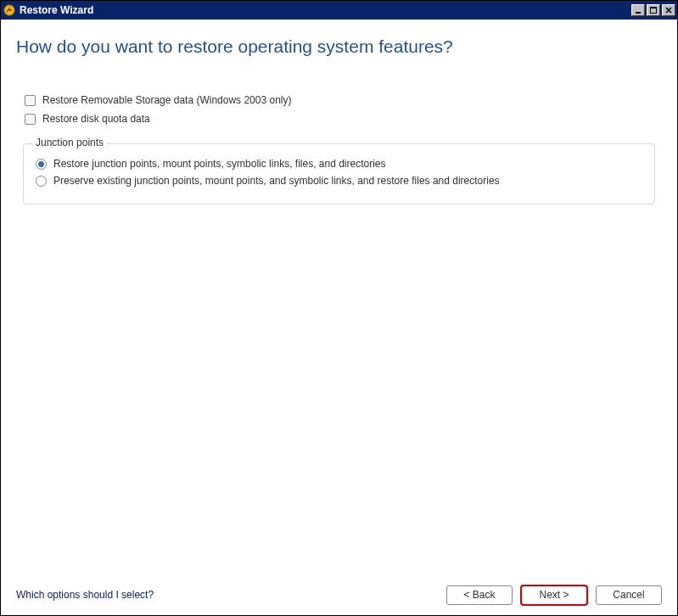 This screenshot has height=616, width=678. I want to click on button-group: < Back Next > Cancel, so click(554, 596).